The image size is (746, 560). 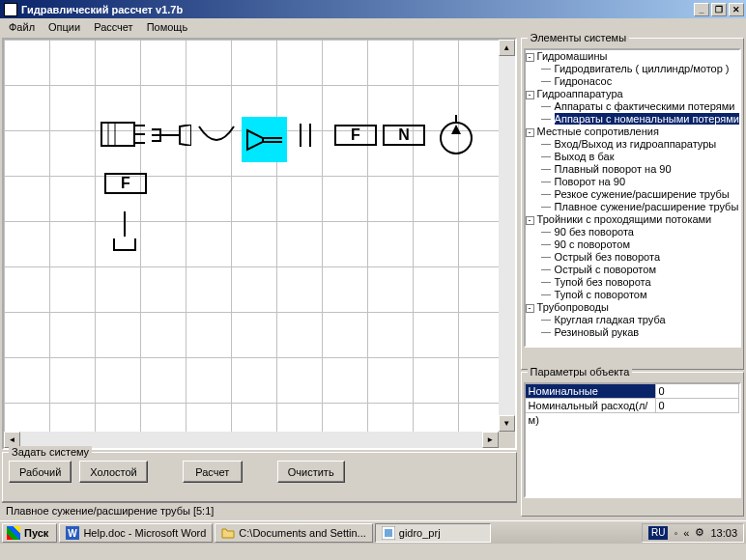 What do you see at coordinates (632, 131) in the screenshot?
I see `tree-local-resist: -Местные сопротивления` at bounding box center [632, 131].